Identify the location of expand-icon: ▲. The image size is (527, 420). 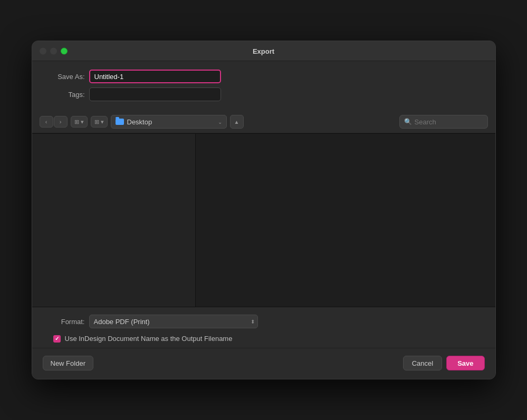
(237, 122).